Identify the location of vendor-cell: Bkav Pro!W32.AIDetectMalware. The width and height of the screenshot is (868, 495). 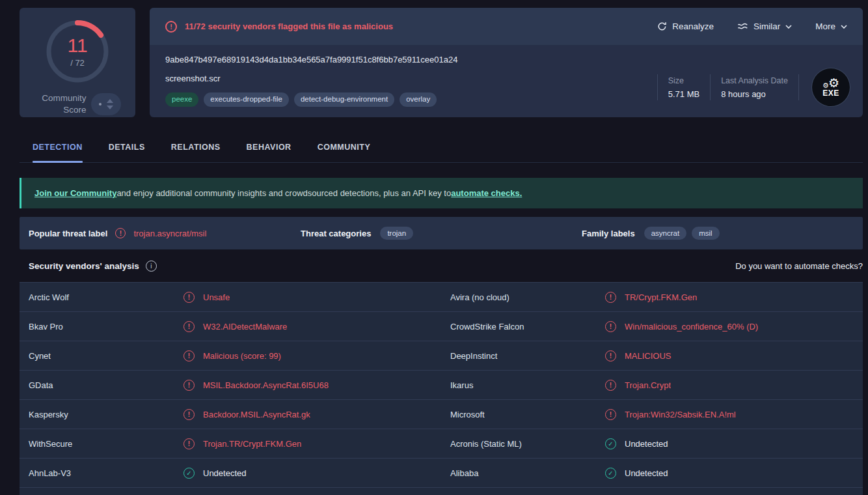
(230, 326).